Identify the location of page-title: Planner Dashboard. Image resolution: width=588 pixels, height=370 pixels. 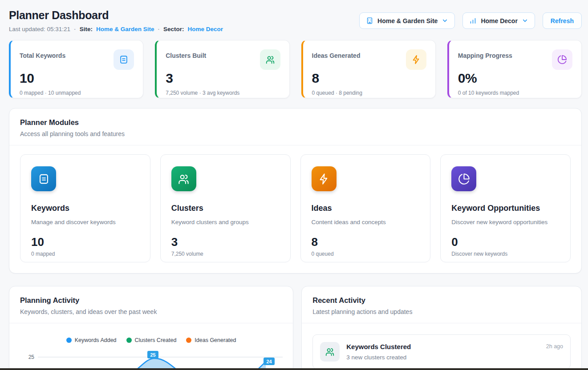
(116, 15).